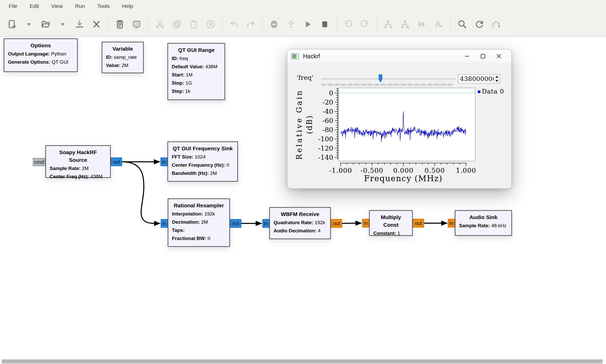  What do you see at coordinates (196, 72) in the screenshot?
I see `block-qtgui-range: QT GUI RangeID: freqDefault Value: 438MS…` at bounding box center [196, 72].